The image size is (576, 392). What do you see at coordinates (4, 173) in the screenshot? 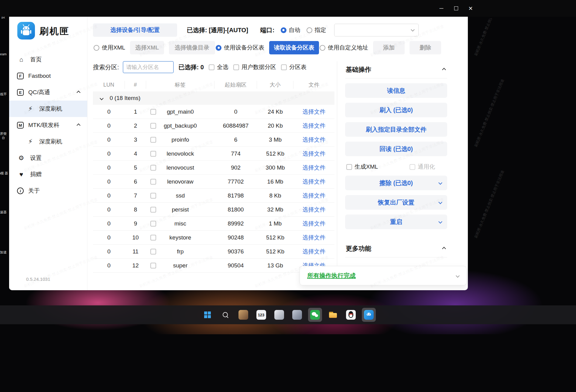
I see `desktop-icon-4: u模 器` at bounding box center [4, 173].